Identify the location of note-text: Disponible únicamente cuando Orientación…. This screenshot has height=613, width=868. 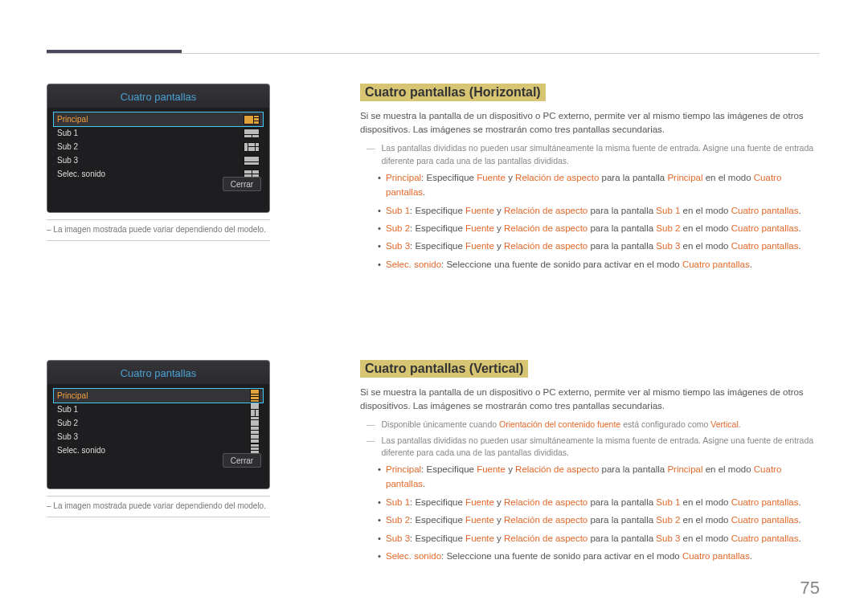
(561, 424).